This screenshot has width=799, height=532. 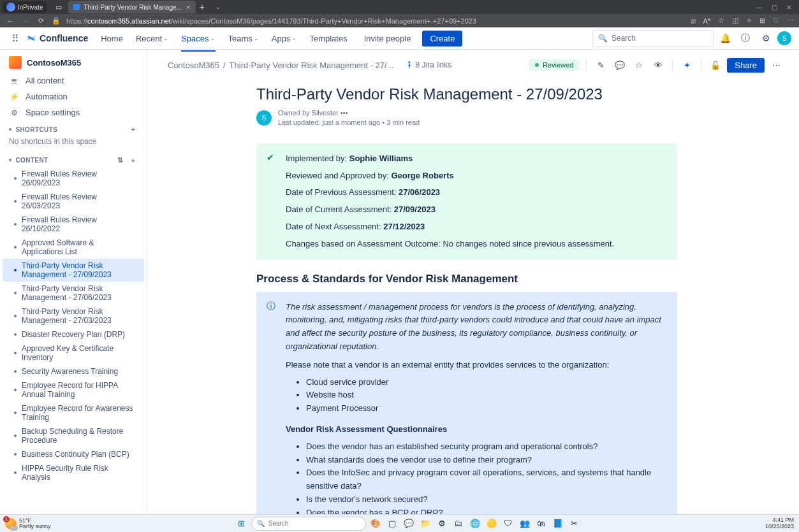 What do you see at coordinates (774, 8) in the screenshot?
I see `maximize-icon: ▢` at bounding box center [774, 8].